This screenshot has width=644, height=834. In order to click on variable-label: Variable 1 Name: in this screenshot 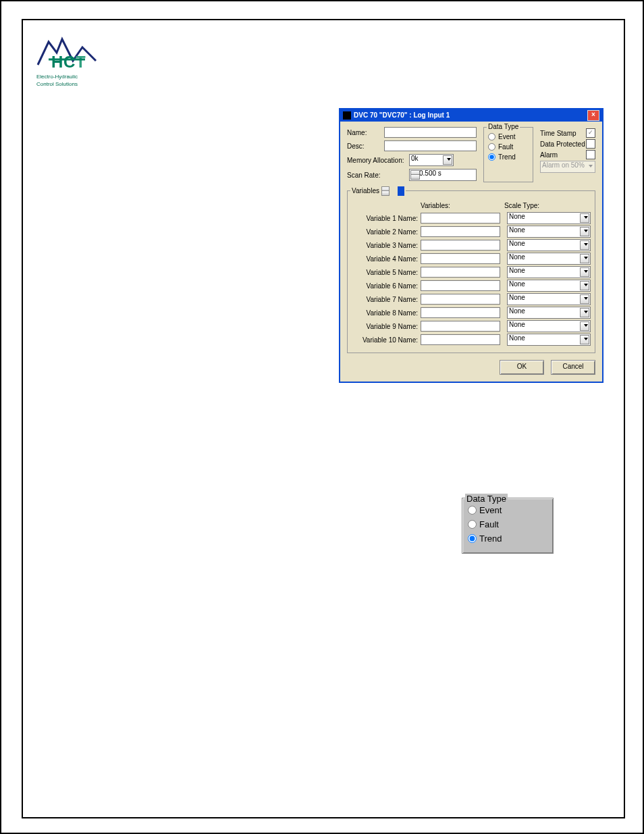, I will do `click(386, 219)`.